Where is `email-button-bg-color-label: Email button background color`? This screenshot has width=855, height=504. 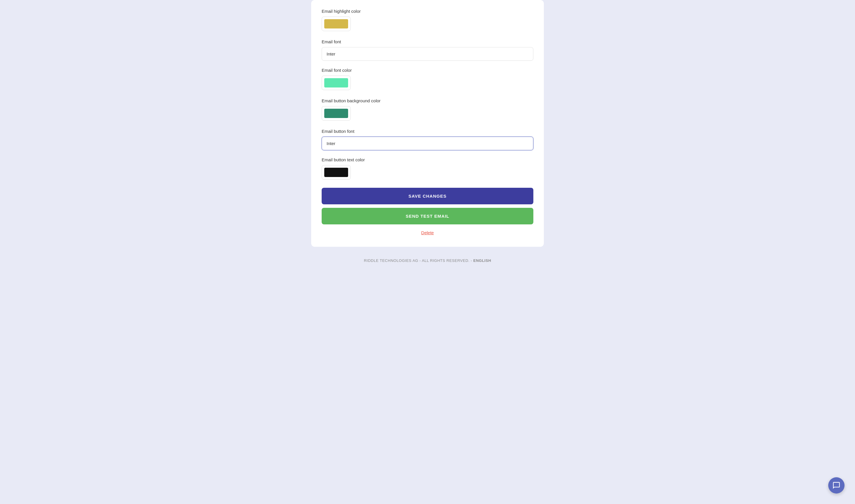
email-button-bg-color-label: Email button background color is located at coordinates (428, 101).